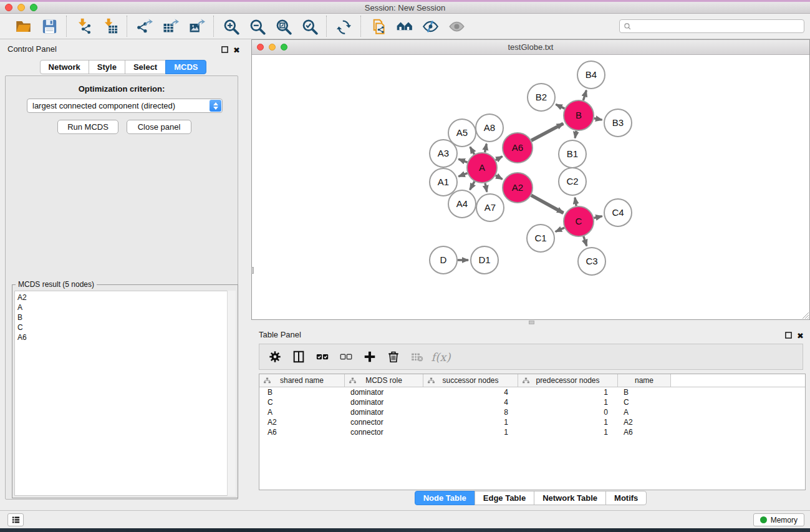  Describe the element at coordinates (533, 412) in the screenshot. I see `table-row: Adominator80A` at that location.